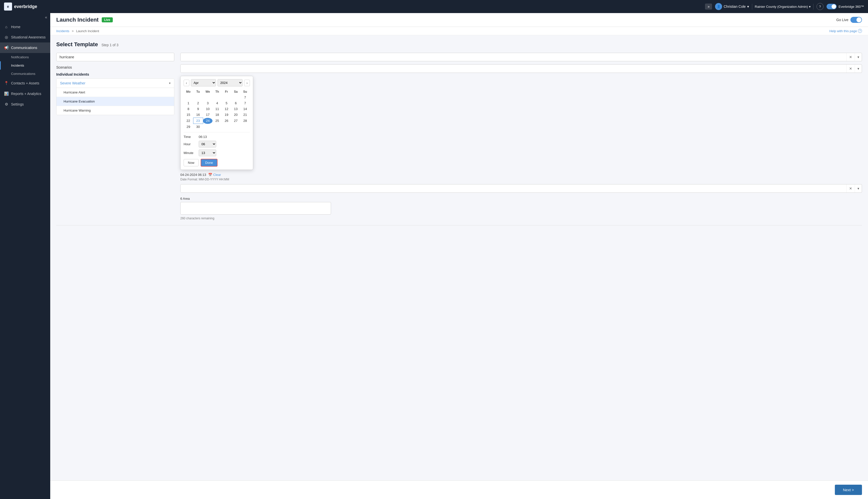 This screenshot has width=868, height=499. Describe the element at coordinates (198, 103) in the screenshot. I see `cal-day-2: 2` at that location.